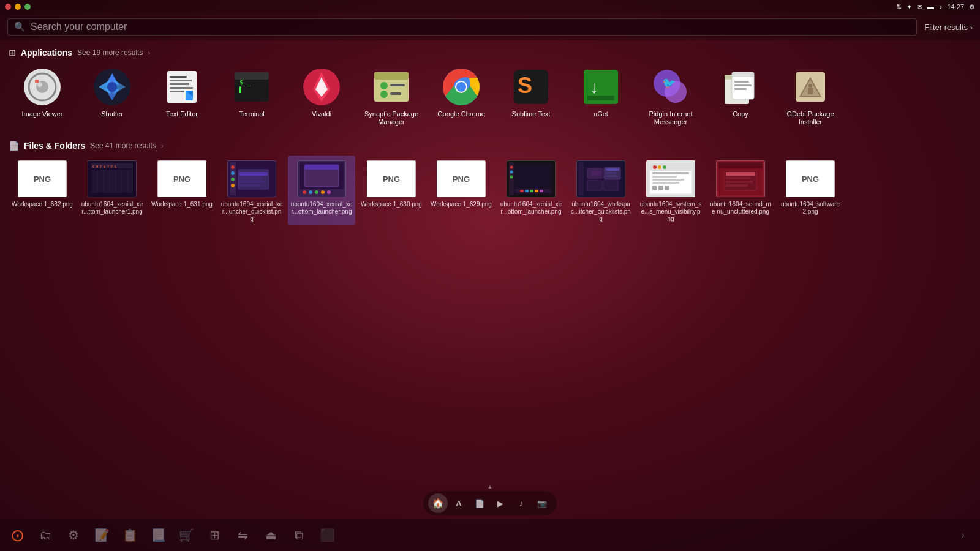 Image resolution: width=980 pixels, height=551 pixels. I want to click on dock-launcher: ⬛, so click(327, 535).